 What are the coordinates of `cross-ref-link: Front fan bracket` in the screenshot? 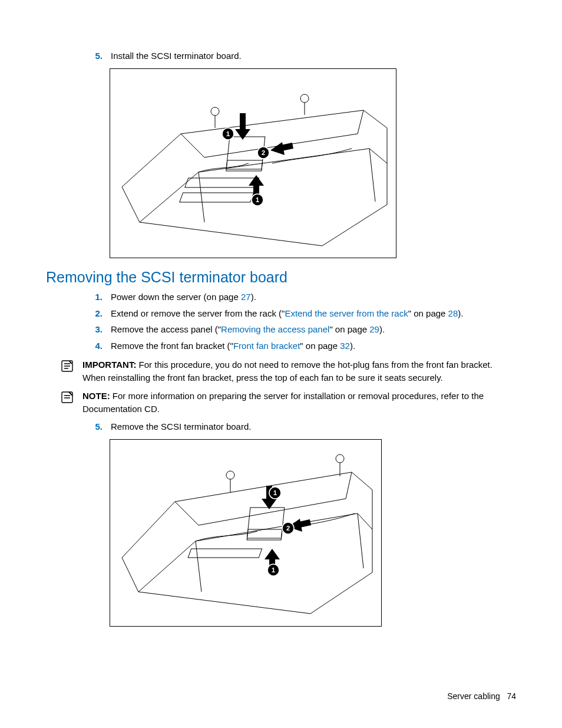 It's located at (266, 345).